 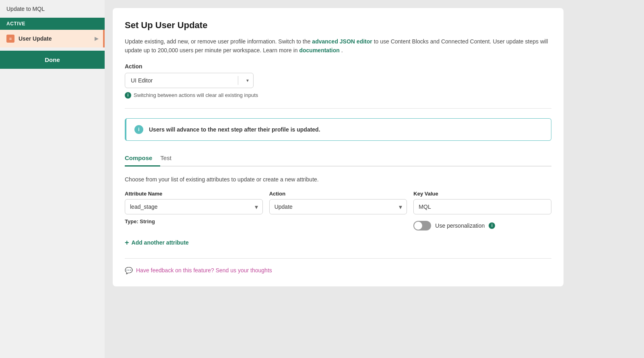 I want to click on action-select-wrapper-field: Update Remove ▾, so click(x=338, y=207).